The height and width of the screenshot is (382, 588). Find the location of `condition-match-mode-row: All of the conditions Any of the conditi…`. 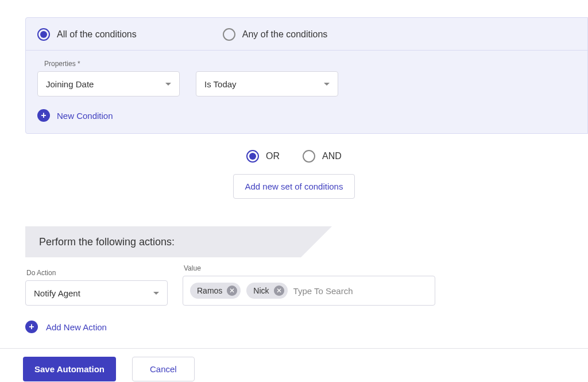

condition-match-mode-row: All of the conditions Any of the conditi… is located at coordinates (307, 39).